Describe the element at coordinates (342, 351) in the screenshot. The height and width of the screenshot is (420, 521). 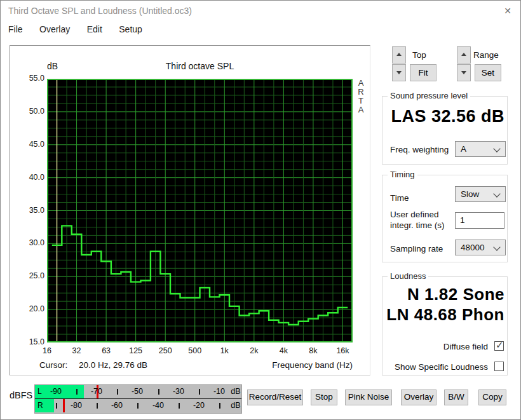
I see `x-tick-label: 16k` at that location.